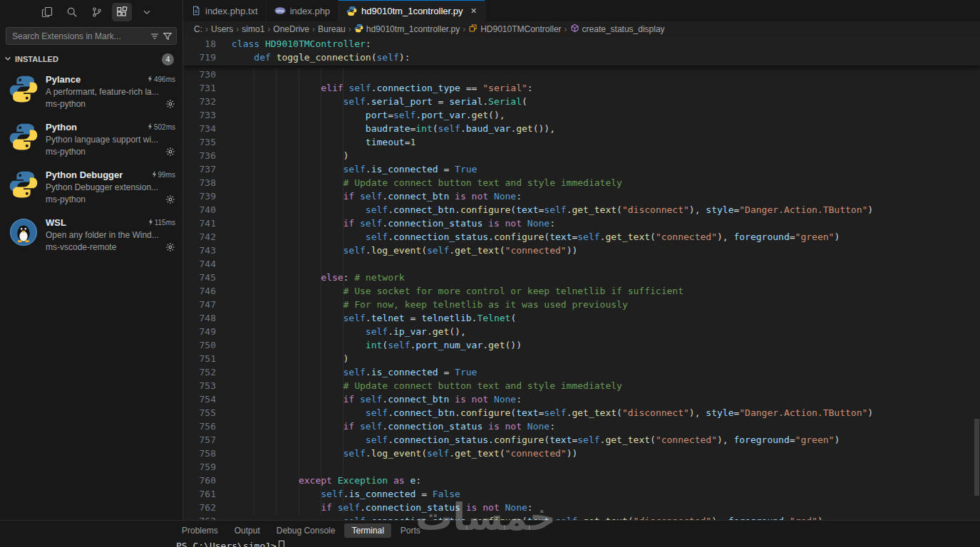 This screenshot has height=547, width=980. Describe the element at coordinates (167, 36) in the screenshot. I see `funnel-filter-icon` at that location.